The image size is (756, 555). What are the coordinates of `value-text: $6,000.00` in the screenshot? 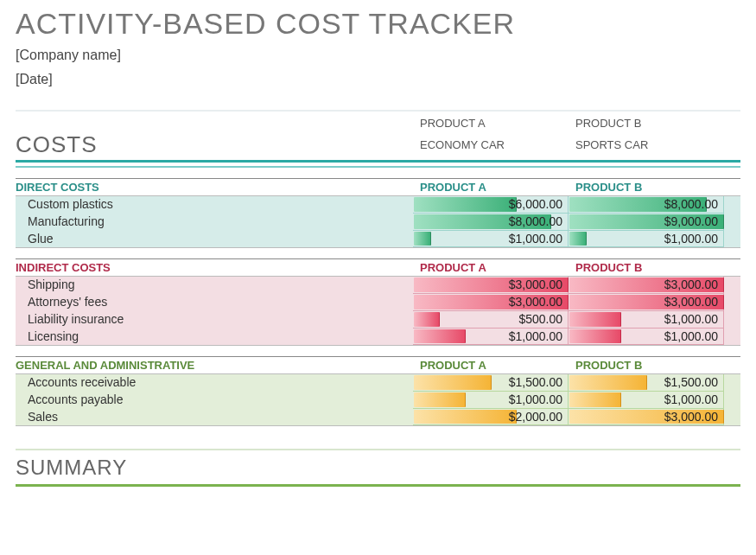 It's located at (536, 204).